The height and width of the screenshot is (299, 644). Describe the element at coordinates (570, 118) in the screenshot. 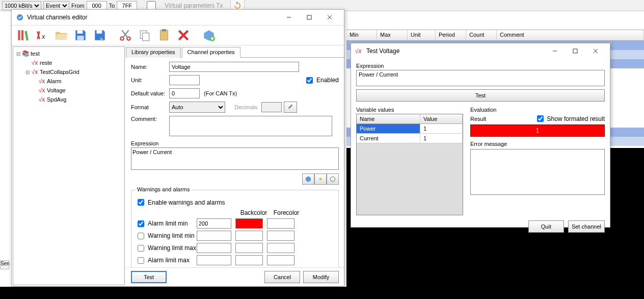

I see `show-formatted-checkbox: Show formated result` at that location.